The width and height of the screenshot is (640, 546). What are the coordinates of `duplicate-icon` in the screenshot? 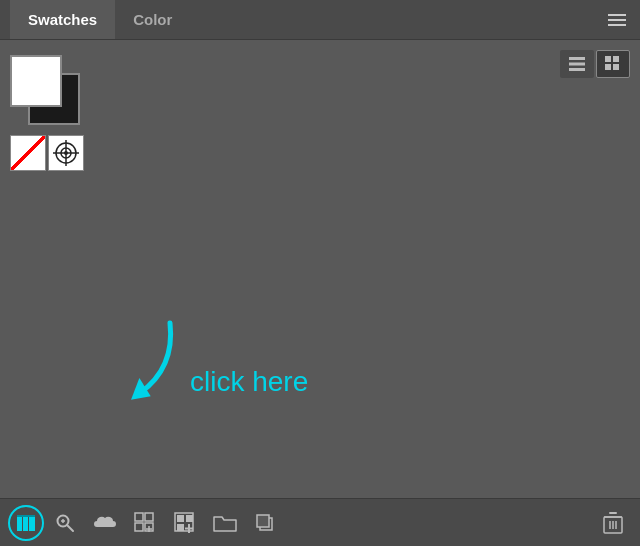 It's located at (265, 523).